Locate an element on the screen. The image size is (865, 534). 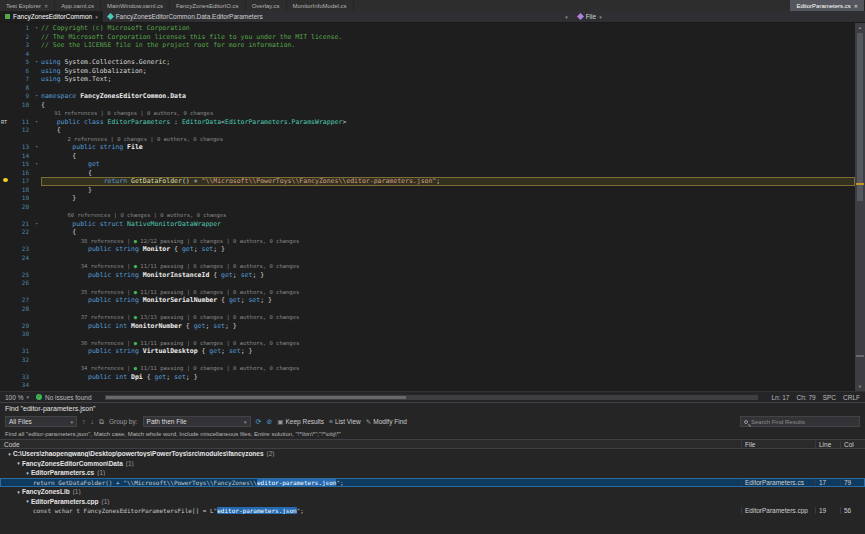
stop-icon: ⊘ is located at coordinates (269, 422).